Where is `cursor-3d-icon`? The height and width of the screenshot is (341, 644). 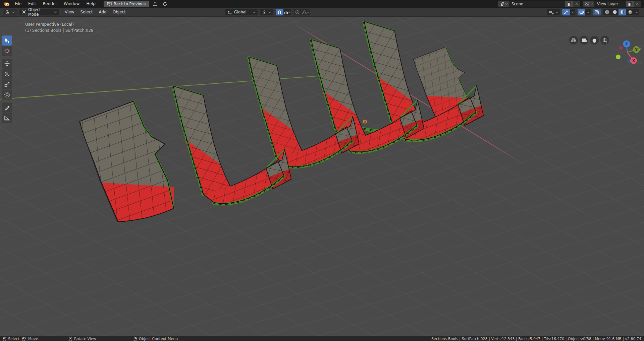 cursor-3d-icon is located at coordinates (7, 51).